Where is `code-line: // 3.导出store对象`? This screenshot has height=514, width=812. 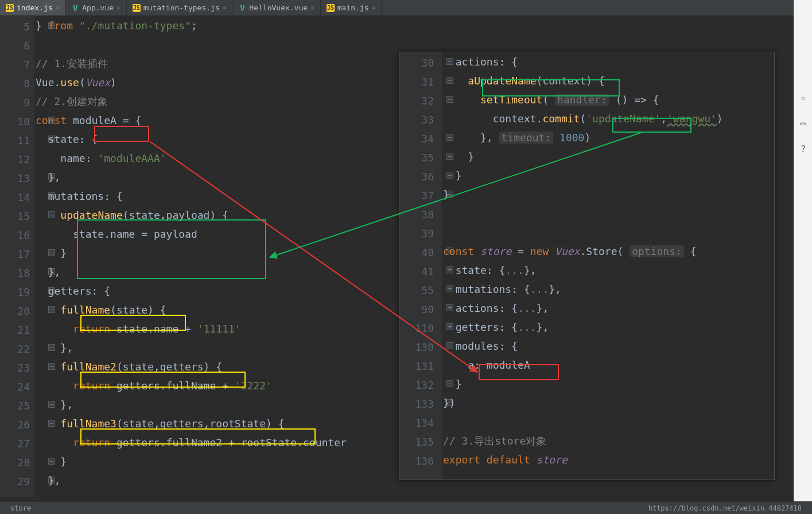
code-line: // 3.导出store对象 is located at coordinates (607, 441).